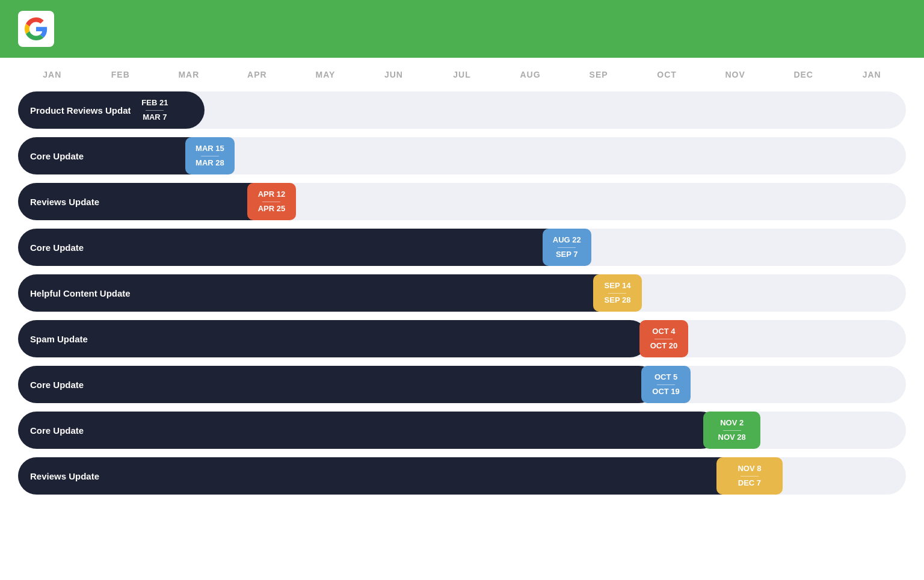 The width and height of the screenshot is (924, 580). I want to click on month-label: NOV, so click(735, 75).